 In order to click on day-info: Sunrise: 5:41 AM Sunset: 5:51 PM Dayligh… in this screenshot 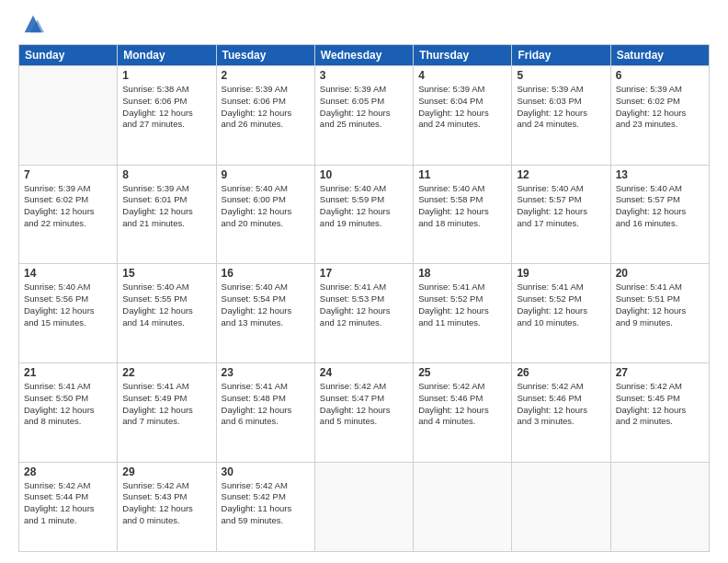, I will do `click(660, 305)`.